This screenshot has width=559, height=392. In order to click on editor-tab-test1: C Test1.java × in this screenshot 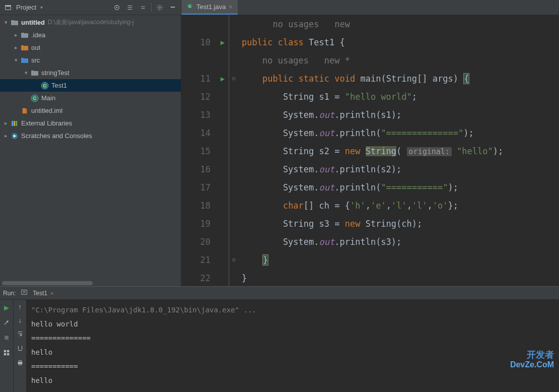, I will do `click(209, 7)`.